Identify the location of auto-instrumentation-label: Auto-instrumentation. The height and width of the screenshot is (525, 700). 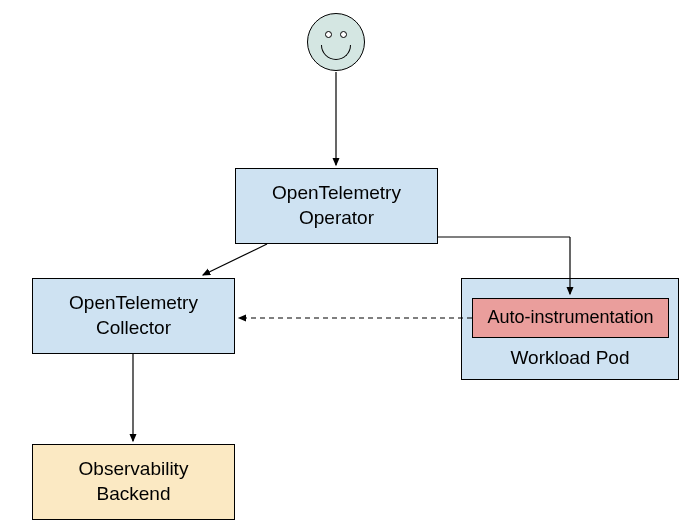
(570, 318).